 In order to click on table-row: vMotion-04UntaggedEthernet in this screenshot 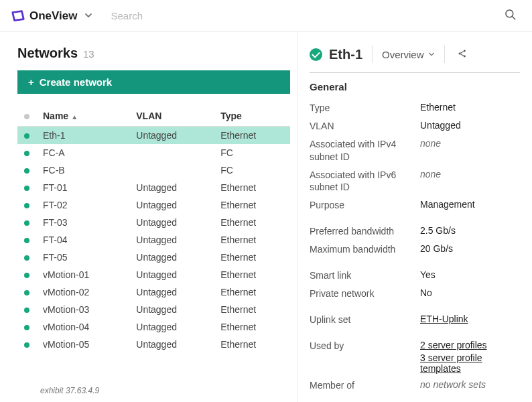, I will do `click(154, 327)`.